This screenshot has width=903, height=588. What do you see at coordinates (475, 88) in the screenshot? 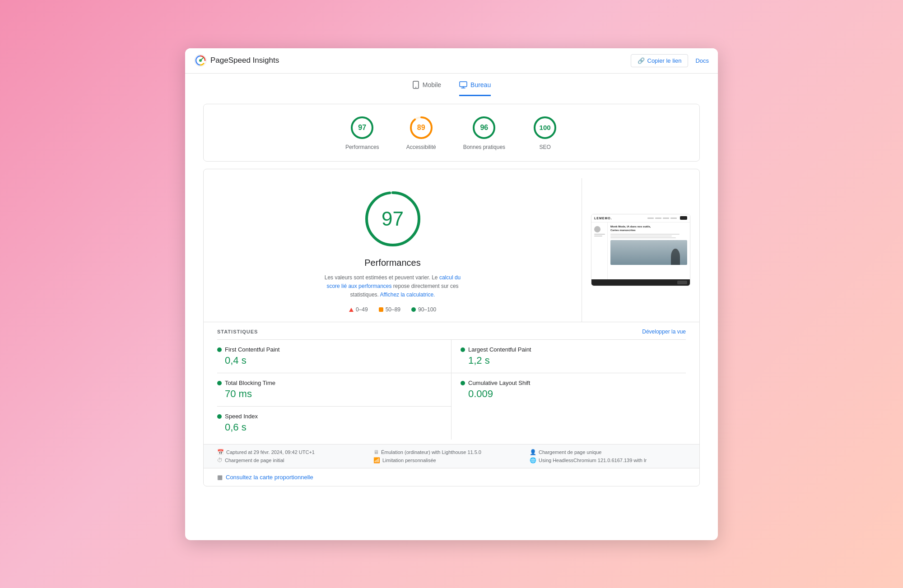
I see `tab-bureau: Bureau` at bounding box center [475, 88].